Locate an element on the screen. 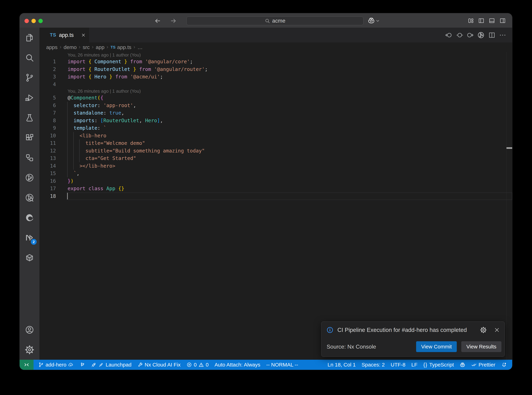 The width and height of the screenshot is (532, 395). debug-icon is located at coordinates (30, 98).